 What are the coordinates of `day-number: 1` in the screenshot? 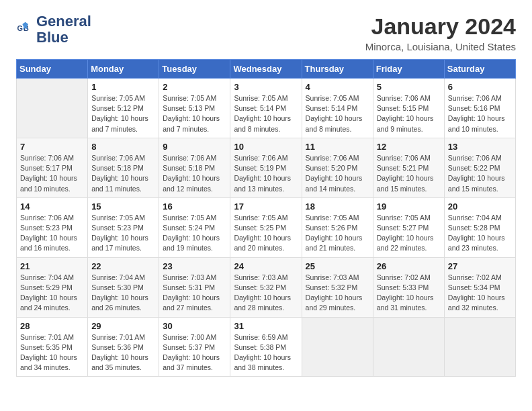 It's located at (124, 87).